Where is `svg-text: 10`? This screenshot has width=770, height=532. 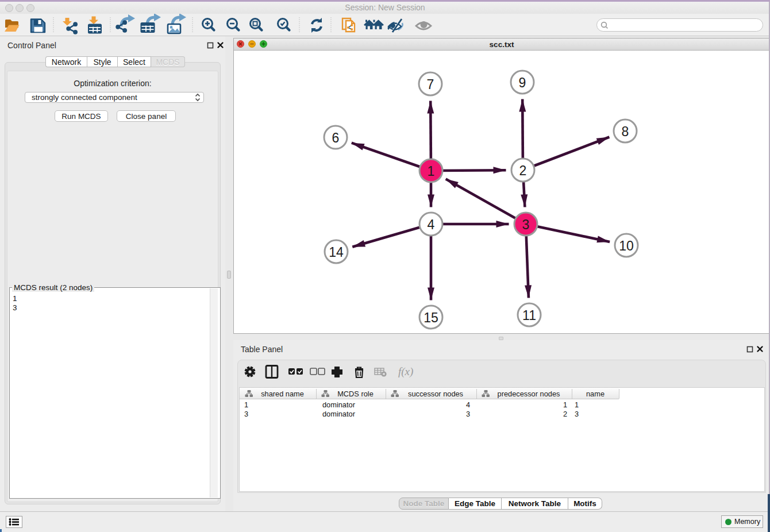 svg-text: 10 is located at coordinates (626, 246).